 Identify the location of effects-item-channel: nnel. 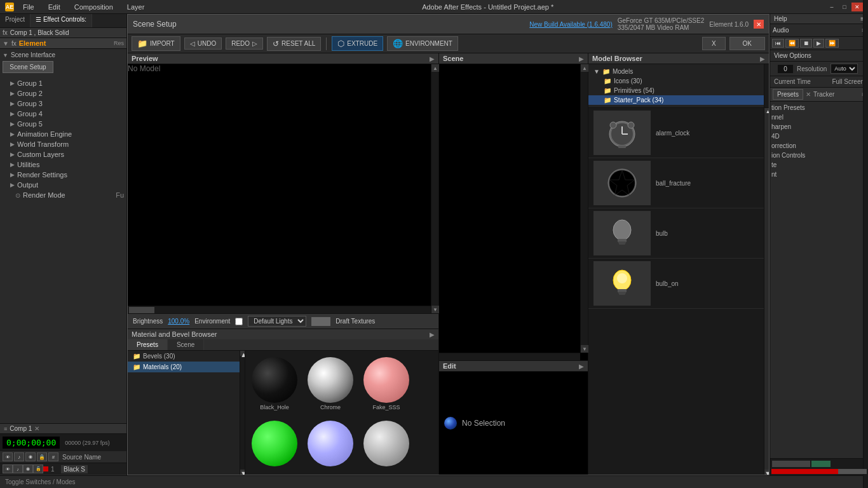
(819, 117).